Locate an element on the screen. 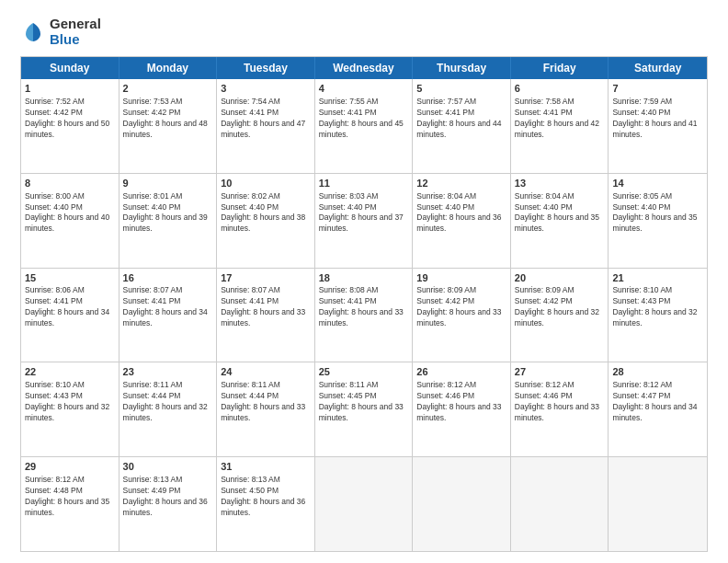 Image resolution: width=728 pixels, height=563 pixels. header-day-thursday: Thursday is located at coordinates (461, 68).